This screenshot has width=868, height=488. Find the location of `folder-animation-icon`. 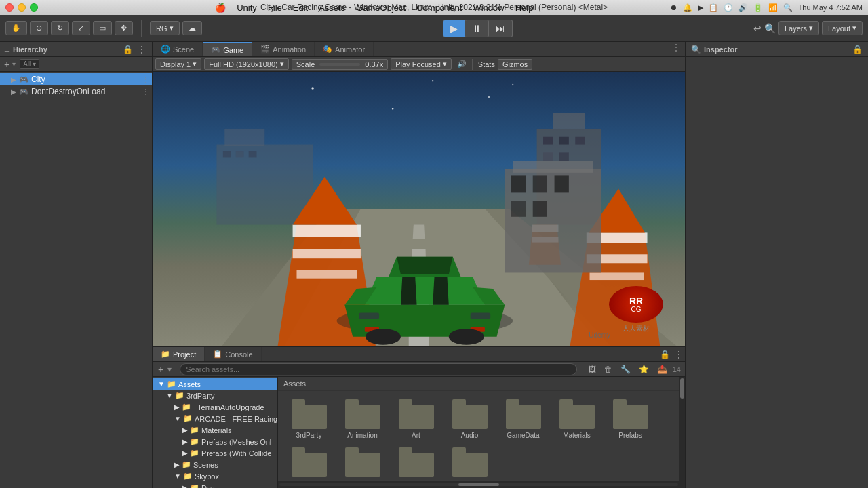

folder-animation-icon is located at coordinates (363, 414).